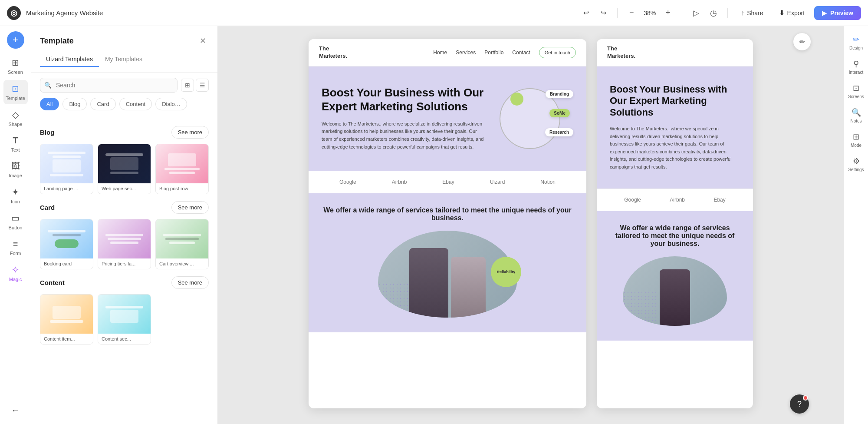 The height and width of the screenshot is (424, 868). What do you see at coordinates (504, 53) in the screenshot?
I see `wp-nav: Home Services Portfolio Contact Get in t…` at bounding box center [504, 53].